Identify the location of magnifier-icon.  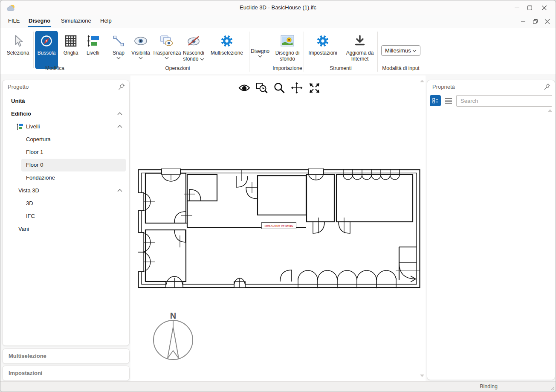
(279, 88).